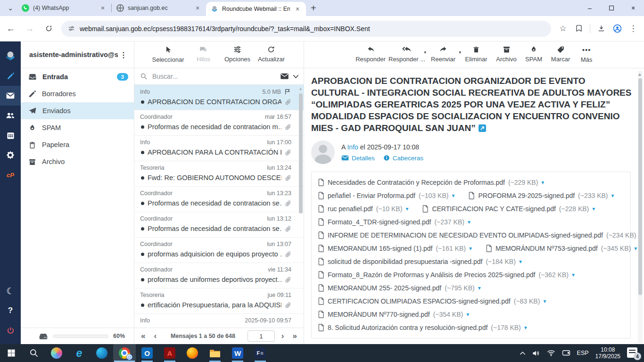 Image resolution: width=644 pixels, height=362 pixels. What do you see at coordinates (551, 353) in the screenshot?
I see `wifi-icon` at bounding box center [551, 353].